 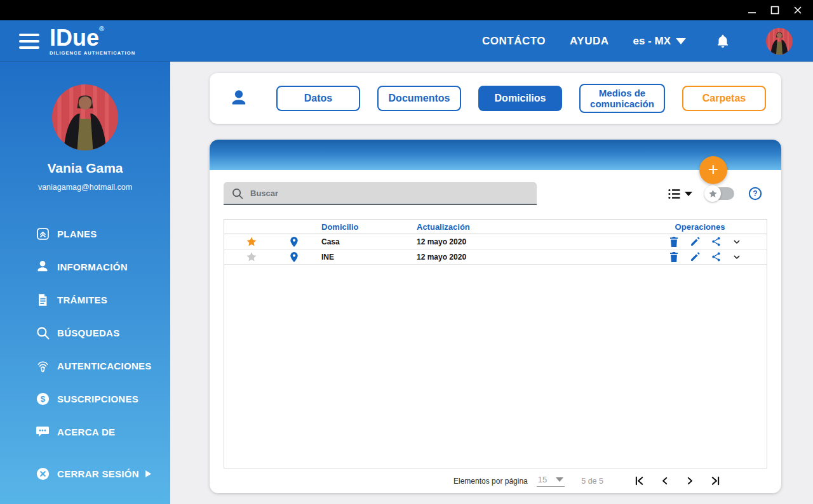 What do you see at coordinates (495, 98) in the screenshot?
I see `section-tabs-card: Datos Documentos Domicilios Medios de co…` at bounding box center [495, 98].